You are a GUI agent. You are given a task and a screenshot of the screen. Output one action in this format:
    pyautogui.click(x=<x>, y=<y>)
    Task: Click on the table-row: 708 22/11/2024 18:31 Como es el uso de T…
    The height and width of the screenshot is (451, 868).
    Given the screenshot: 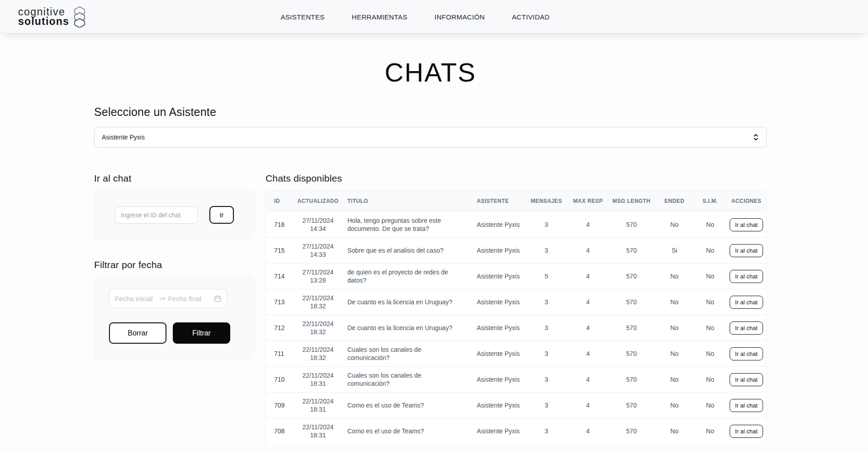 What is the action you would take?
    pyautogui.click(x=516, y=431)
    